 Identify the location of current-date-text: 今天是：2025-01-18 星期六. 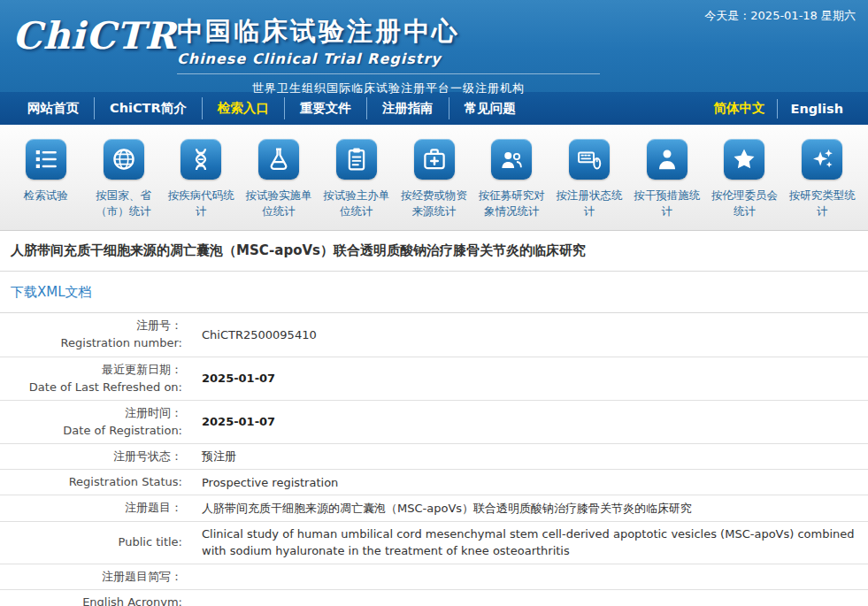
(780, 16).